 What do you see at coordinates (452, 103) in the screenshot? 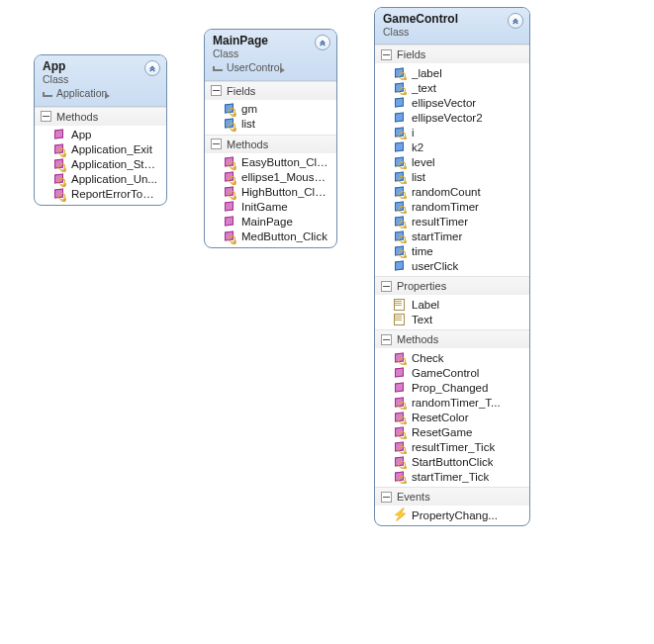
I see `member-item: ellipseVector` at bounding box center [452, 103].